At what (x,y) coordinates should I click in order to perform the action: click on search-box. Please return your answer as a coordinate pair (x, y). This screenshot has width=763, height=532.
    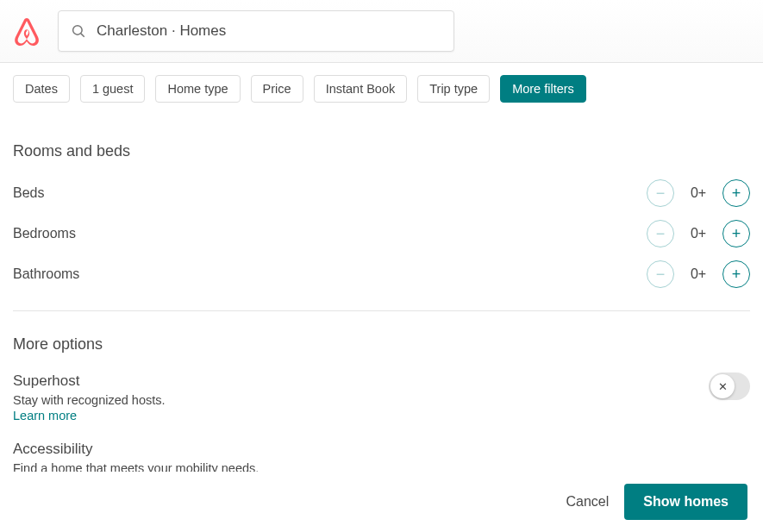
    Looking at the image, I should click on (256, 31).